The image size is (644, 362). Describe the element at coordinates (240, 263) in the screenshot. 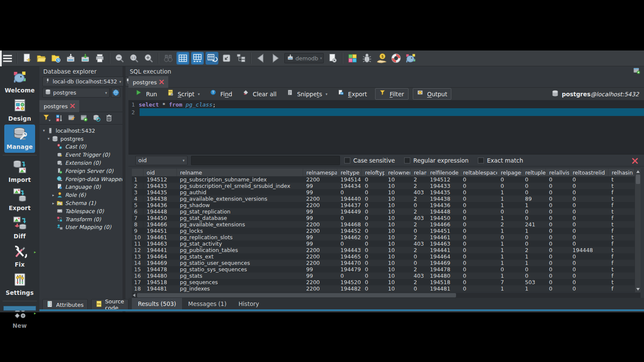

I see `cell: pg_statio_user_sequences` at that location.